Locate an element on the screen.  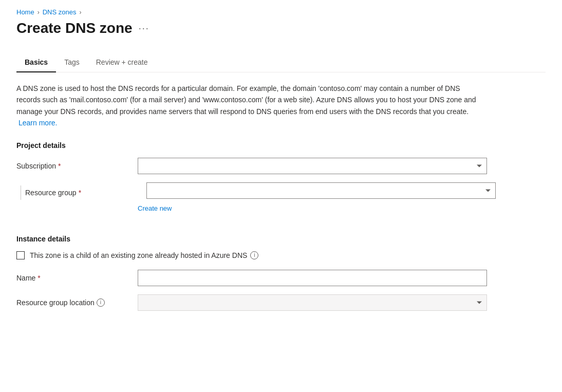
child-zone-checkbox is located at coordinates (21, 255).